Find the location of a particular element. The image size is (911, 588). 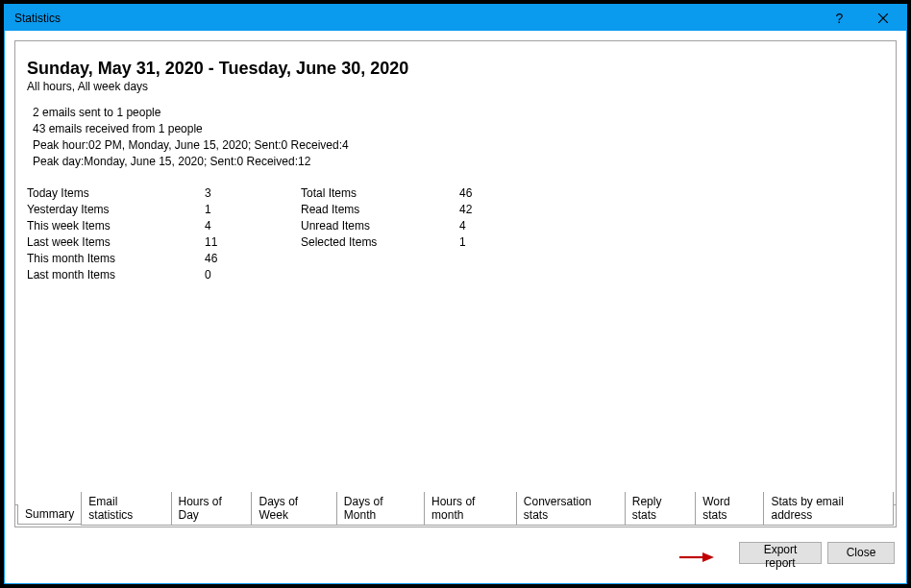

tab-conversation-stats: Conversation stats is located at coordinates (571, 509).